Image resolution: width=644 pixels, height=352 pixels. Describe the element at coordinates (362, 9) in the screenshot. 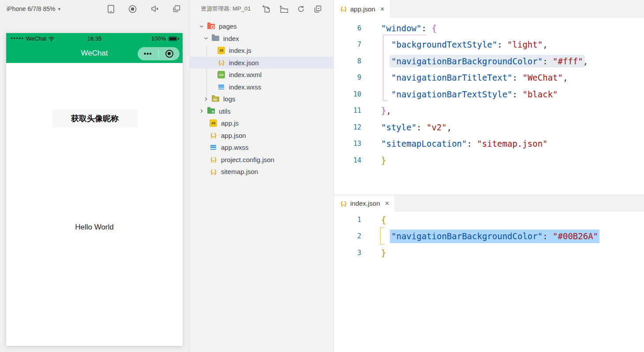

I see `tab-app-json: {..} app.json ×` at that location.